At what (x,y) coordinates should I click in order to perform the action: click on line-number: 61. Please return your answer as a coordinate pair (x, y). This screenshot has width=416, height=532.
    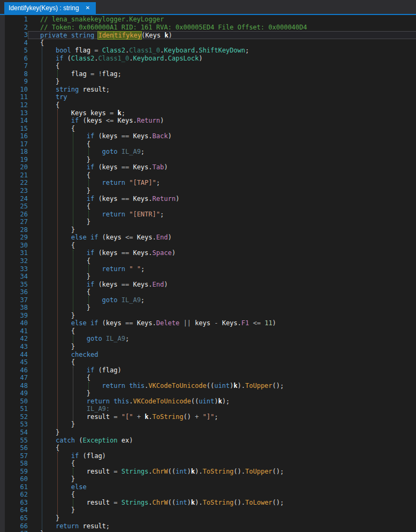
    Looking at the image, I should click on (14, 488).